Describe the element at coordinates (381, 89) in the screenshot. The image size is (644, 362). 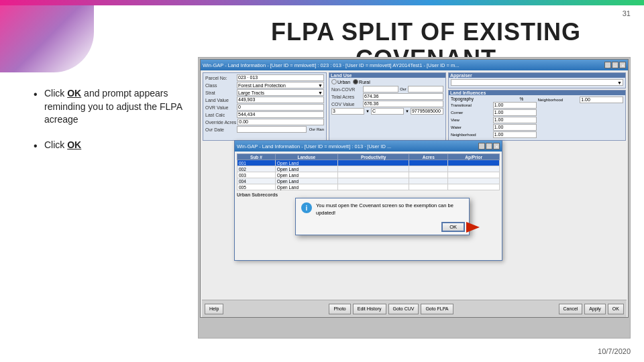
I see `non-covr-value` at that location.